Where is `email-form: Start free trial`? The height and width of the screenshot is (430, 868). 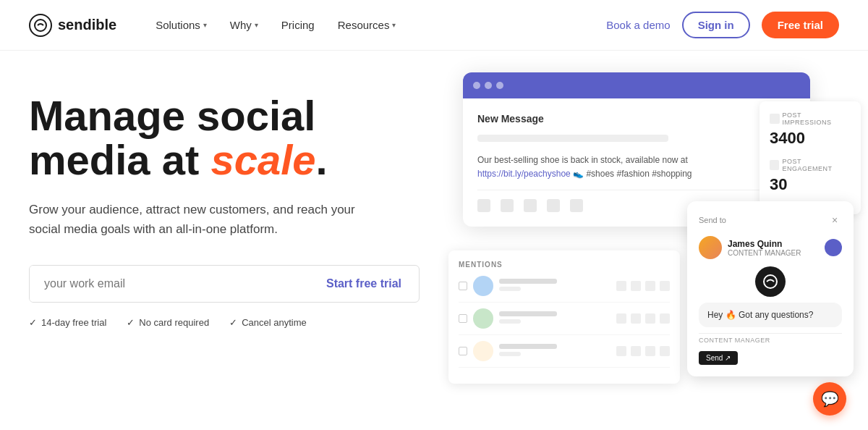
email-form: Start free trial is located at coordinates (224, 284).